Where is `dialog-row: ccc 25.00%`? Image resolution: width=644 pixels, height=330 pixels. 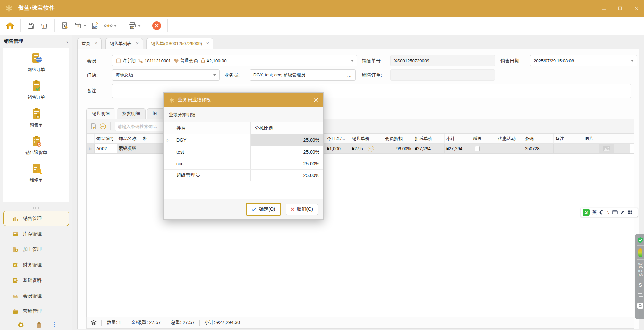 dialog-row: ccc 25.00% is located at coordinates (243, 164).